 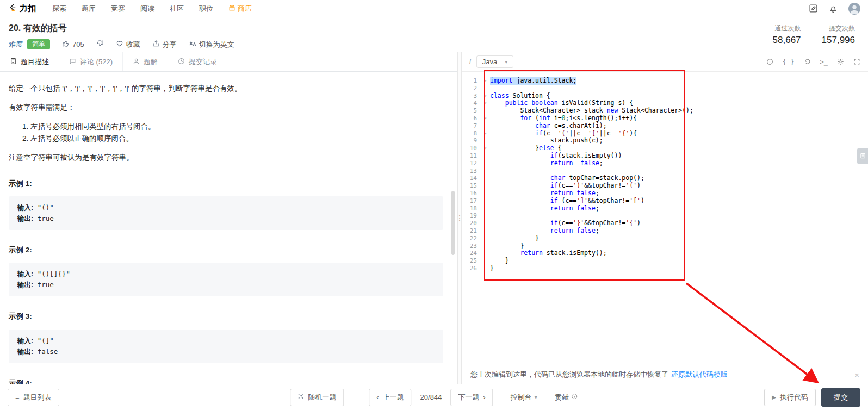 What do you see at coordinates (854, 9) in the screenshot?
I see `user-avatar` at bounding box center [854, 9].